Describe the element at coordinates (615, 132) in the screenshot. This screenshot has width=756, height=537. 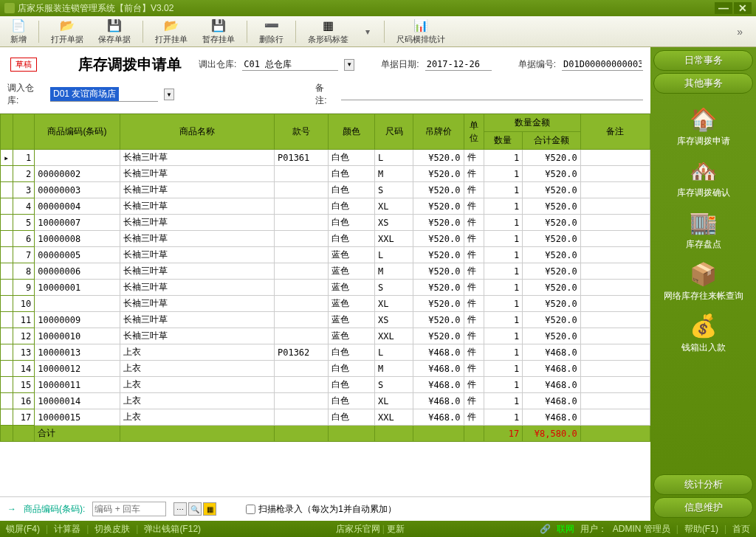
I see `col-remark: 备注` at that location.